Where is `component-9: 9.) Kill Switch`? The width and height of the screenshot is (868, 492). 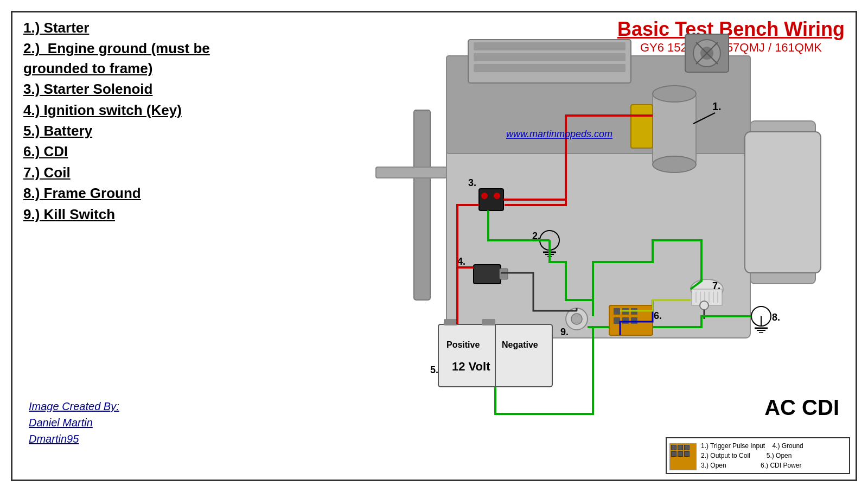 component-9: 9.) Kill Switch is located at coordinates (126, 214).